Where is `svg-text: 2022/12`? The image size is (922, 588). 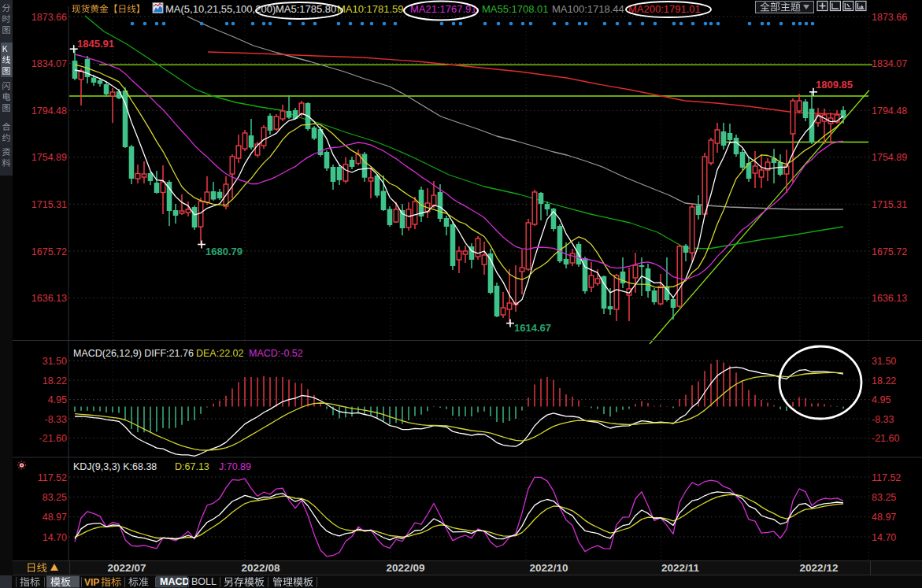
svg-text: 2022/12 is located at coordinates (819, 568).